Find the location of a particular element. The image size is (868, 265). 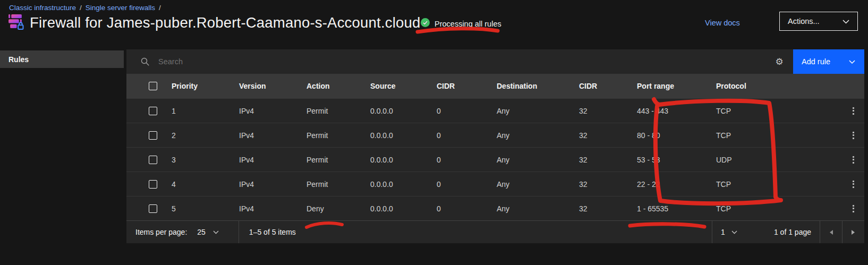

page-title-row: Firewall for James-puber.Robert-Caamano-… is located at coordinates (214, 22).